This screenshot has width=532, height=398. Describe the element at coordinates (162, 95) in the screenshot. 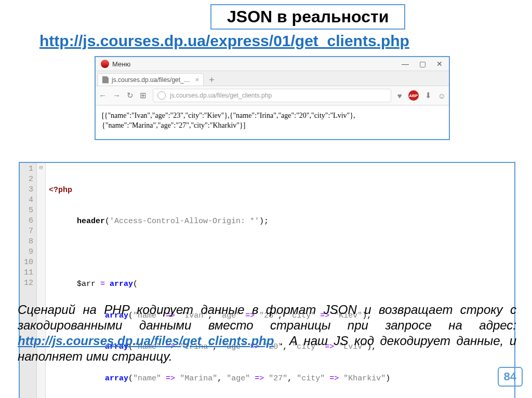

I see `globe-icon` at that location.